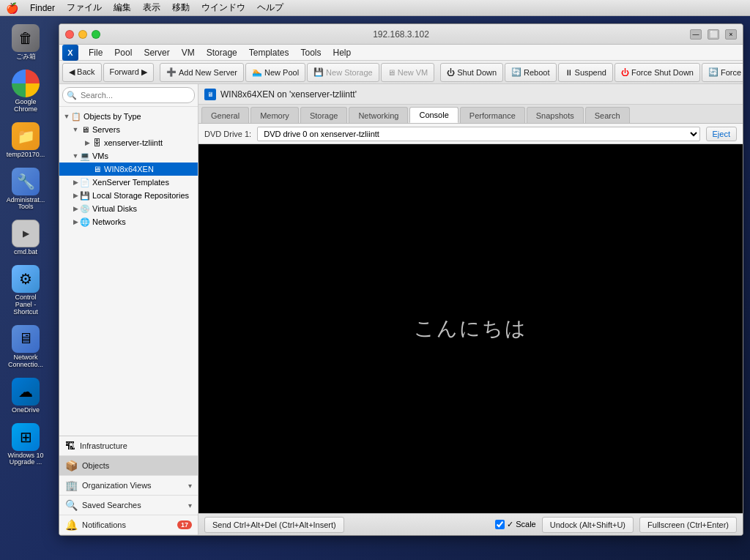  Describe the element at coordinates (478, 134) in the screenshot. I see `dvd-drive-select: DVD drive 0 on xenserver-tzliintt` at that location.